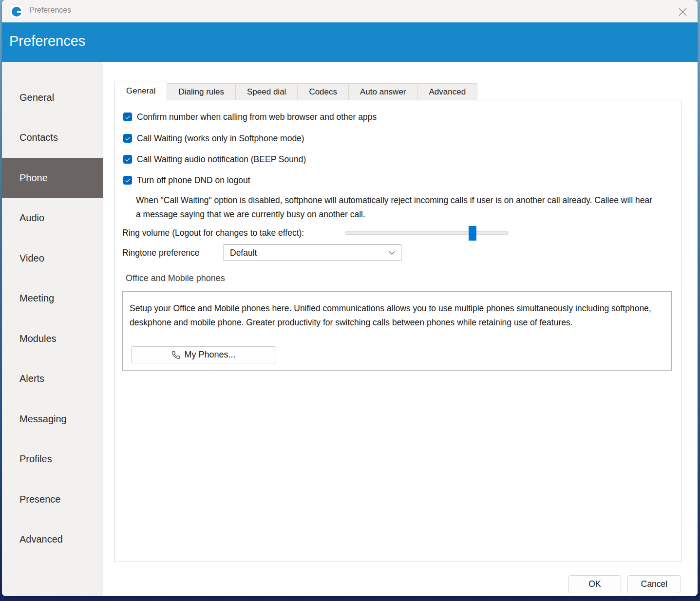 The image size is (700, 601). Describe the element at coordinates (187, 180) in the screenshot. I see `option-turn-off-dnd: Turn off phone DND on logout` at that location.